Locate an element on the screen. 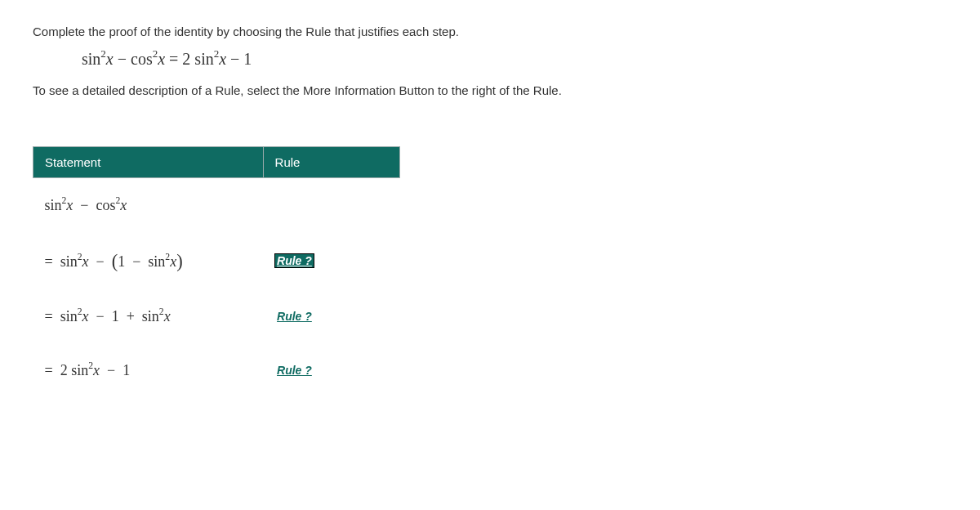  proof-row: = 2 sin2x − 1Rule ? is located at coordinates (217, 370).